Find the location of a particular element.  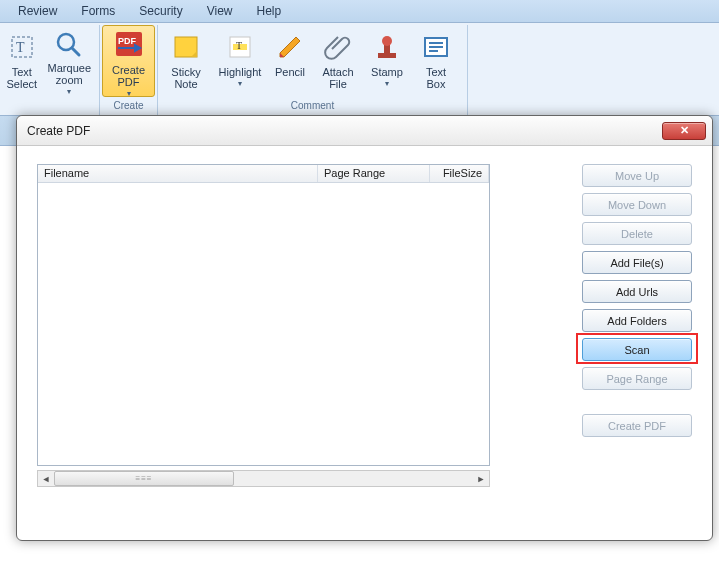

menu-bar: Review Forms Security View Help is located at coordinates (360, 12).